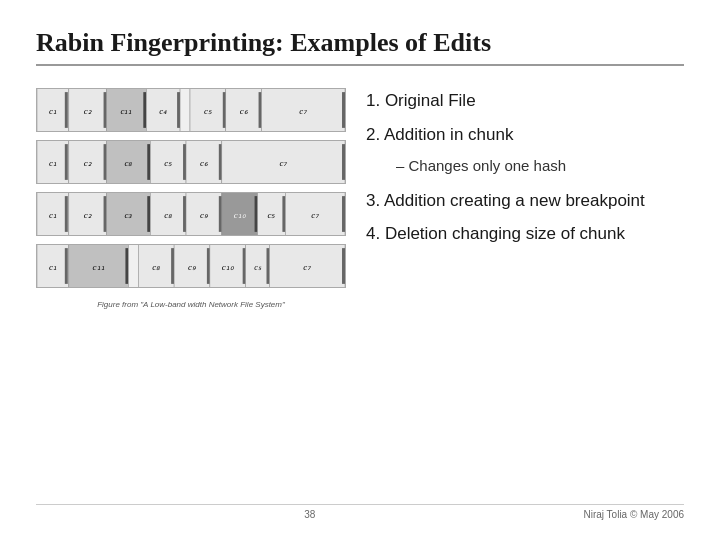 The height and width of the screenshot is (540, 720). Describe the element at coordinates (360, 512) in the screenshot. I see `footer: 38 Niraj Tolia © May 2006` at that location.